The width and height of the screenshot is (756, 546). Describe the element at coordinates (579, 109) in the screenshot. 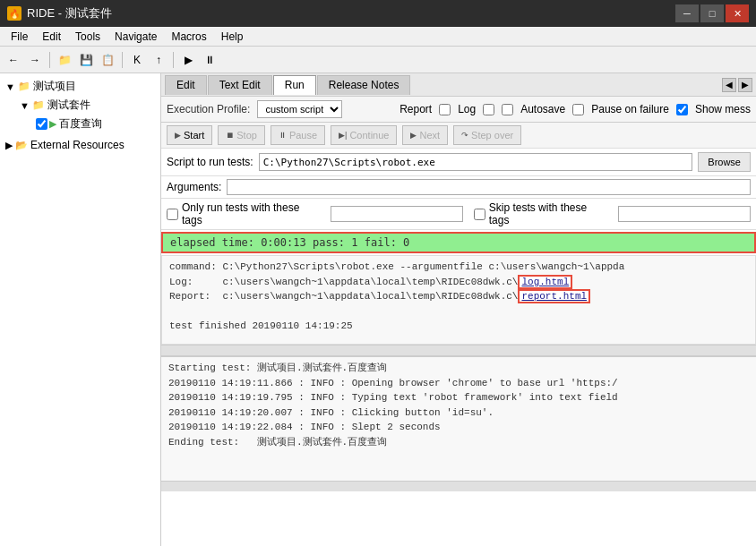

I see `pause-on-failure-checkbox` at that location.